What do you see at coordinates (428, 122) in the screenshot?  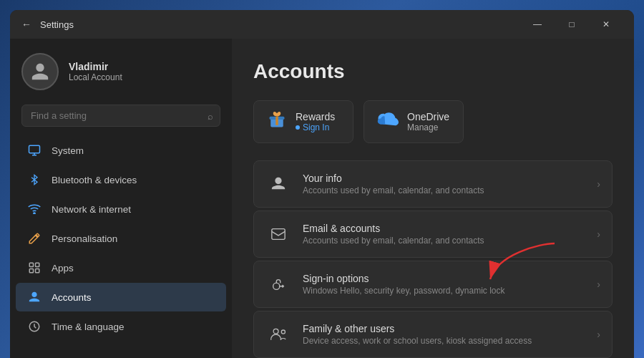 I see `onedrive-text: OneDrive Manage` at bounding box center [428, 122].